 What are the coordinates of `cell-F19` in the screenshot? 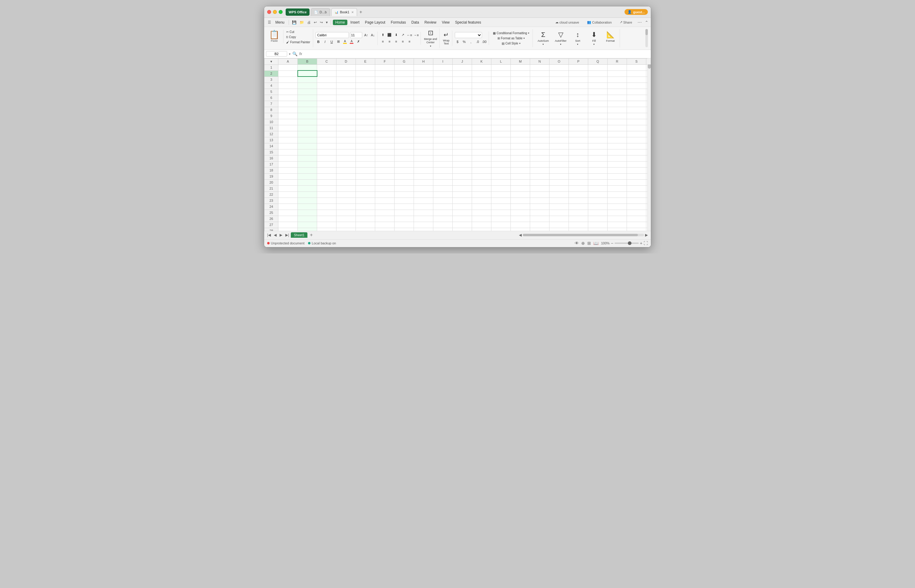 It's located at (385, 176).